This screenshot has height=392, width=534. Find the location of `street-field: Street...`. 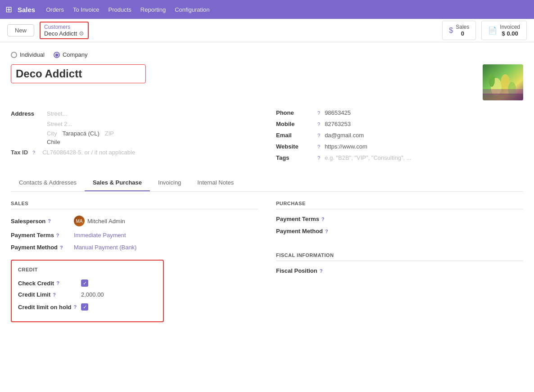

street-field: Street... is located at coordinates (152, 113).